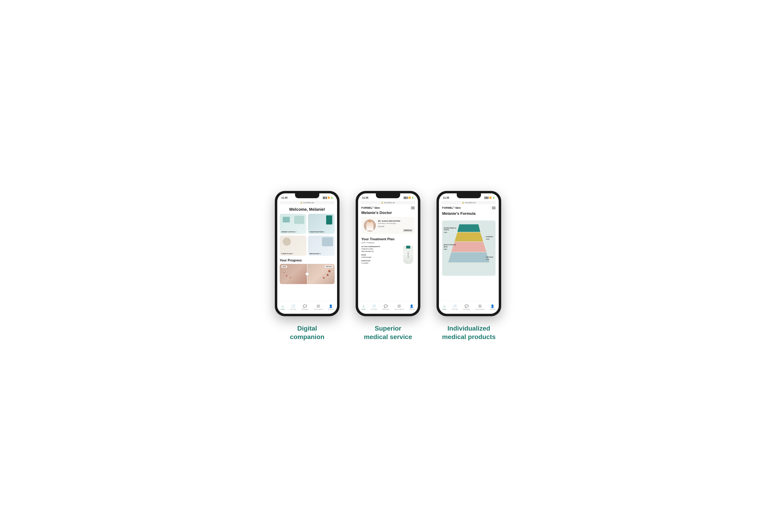  I want to click on nav-home-3: ⌂ Home, so click(444, 307).